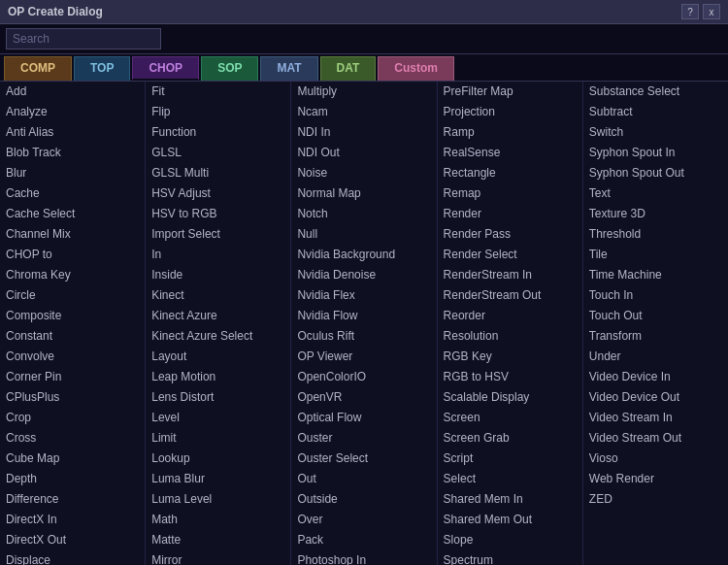  What do you see at coordinates (363, 357) in the screenshot?
I see `list-item: OP Viewer` at bounding box center [363, 357].